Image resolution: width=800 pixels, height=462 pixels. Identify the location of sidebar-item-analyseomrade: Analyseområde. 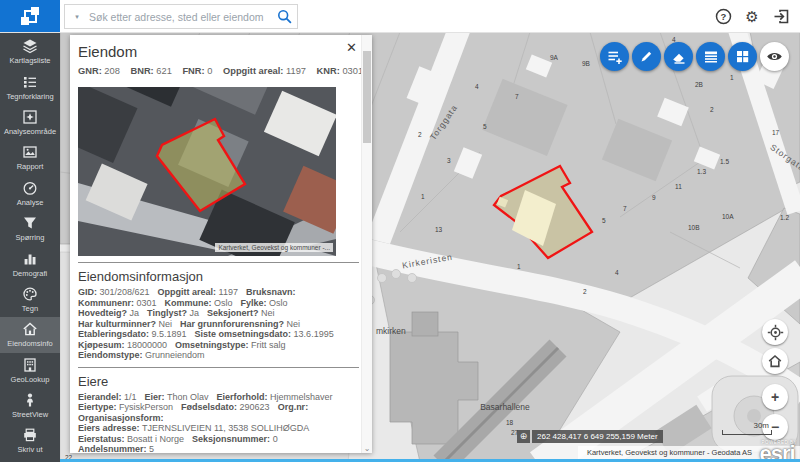
(30, 122).